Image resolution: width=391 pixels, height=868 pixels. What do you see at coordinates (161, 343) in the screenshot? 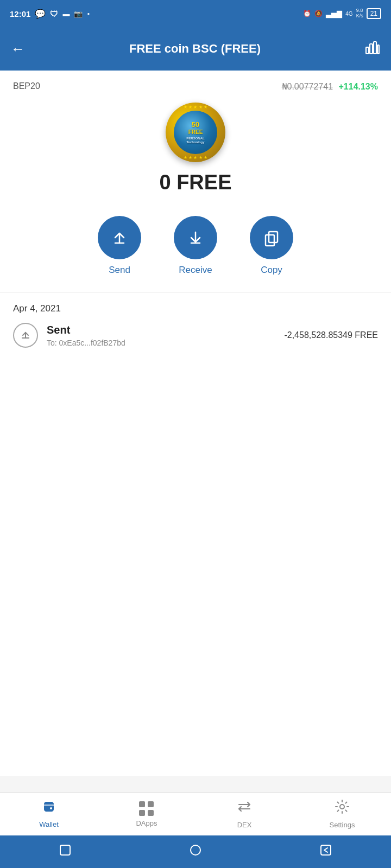
I see `tx-address: To: 0xEa5c...f02fB27bd` at bounding box center [161, 343].